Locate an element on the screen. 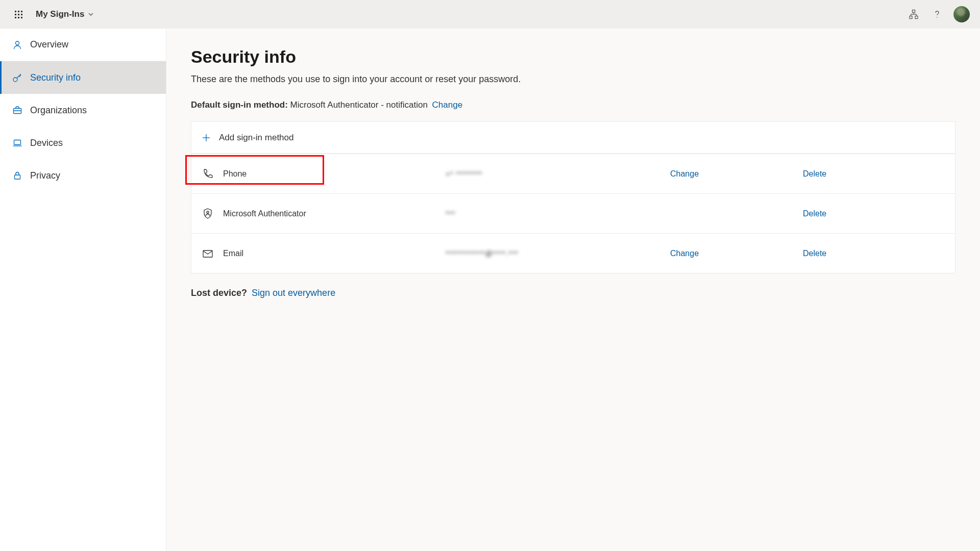 The width and height of the screenshot is (980, 551). app-title-dropdown: My Sign-Ins is located at coordinates (65, 14).